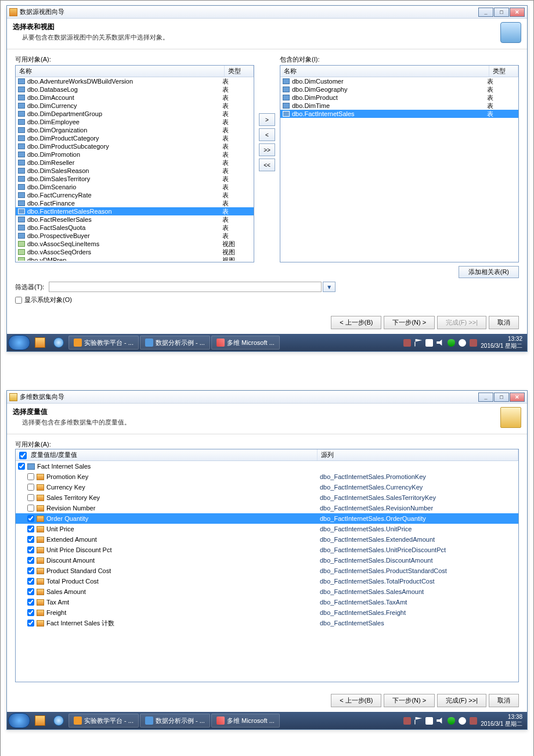 This screenshot has width=534, height=756. What do you see at coordinates (267, 550) in the screenshot?
I see `measure-row: Unit Price Discount Pctdbo_FactInternetS…` at bounding box center [267, 550].